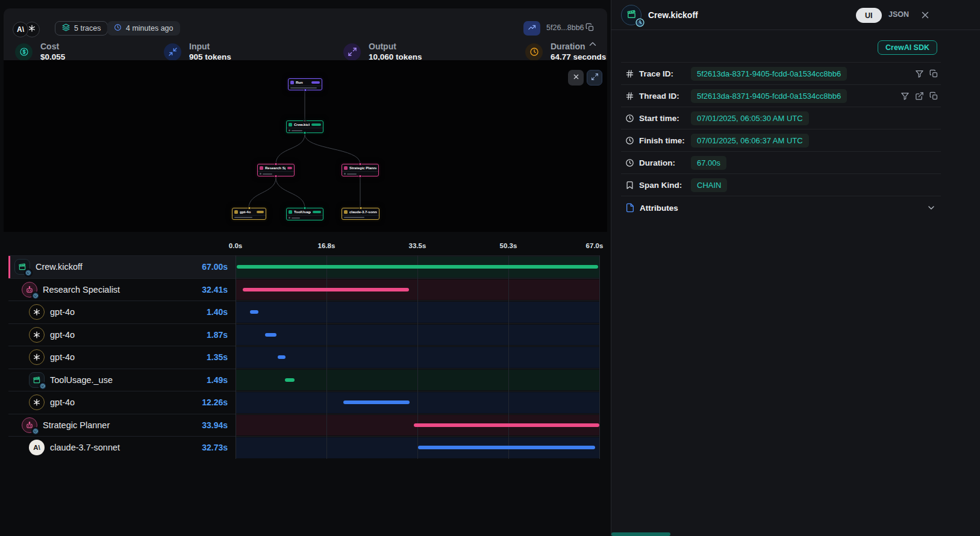  What do you see at coordinates (532, 29) in the screenshot?
I see `trending-up-icon` at bounding box center [532, 29].